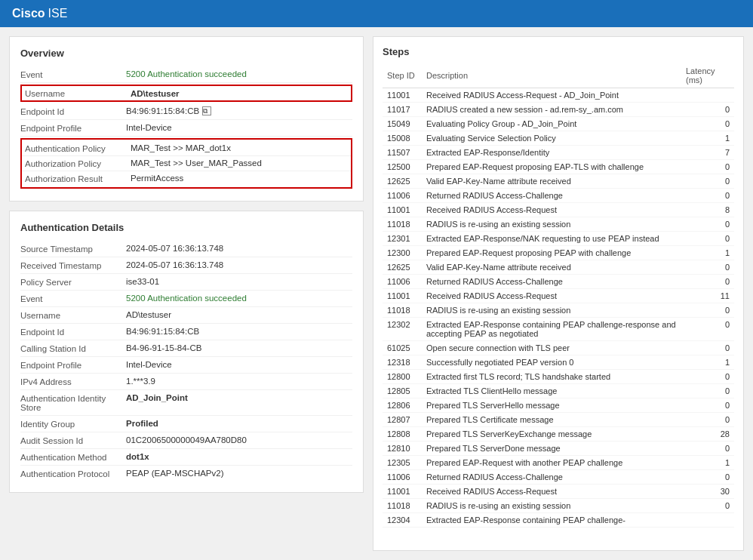  Describe the element at coordinates (558, 124) in the screenshot. I see `table-row: 15049 Evaluating Policy Group - AD_Join_…` at that location.